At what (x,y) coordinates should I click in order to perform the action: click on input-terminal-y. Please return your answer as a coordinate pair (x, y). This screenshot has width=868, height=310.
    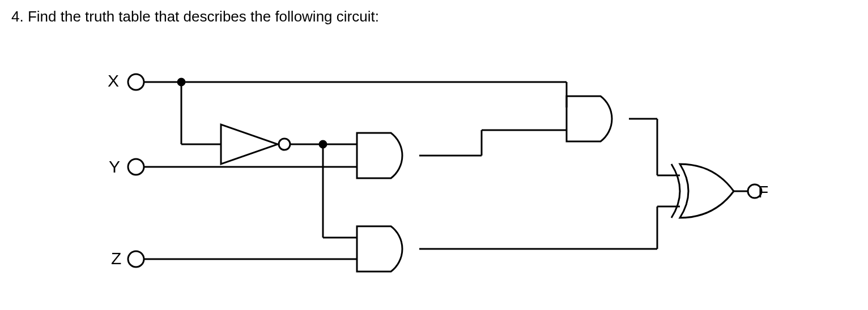
    Looking at the image, I should click on (136, 167).